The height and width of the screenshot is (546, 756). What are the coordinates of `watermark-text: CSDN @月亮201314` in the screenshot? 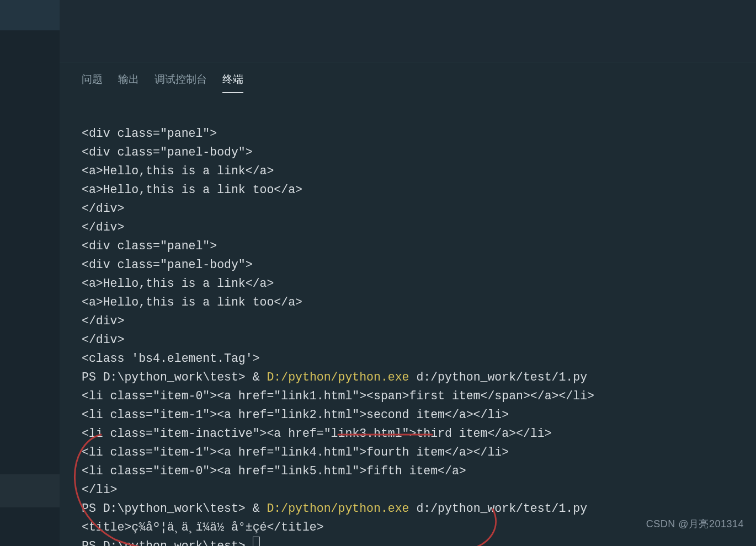 It's located at (695, 524).